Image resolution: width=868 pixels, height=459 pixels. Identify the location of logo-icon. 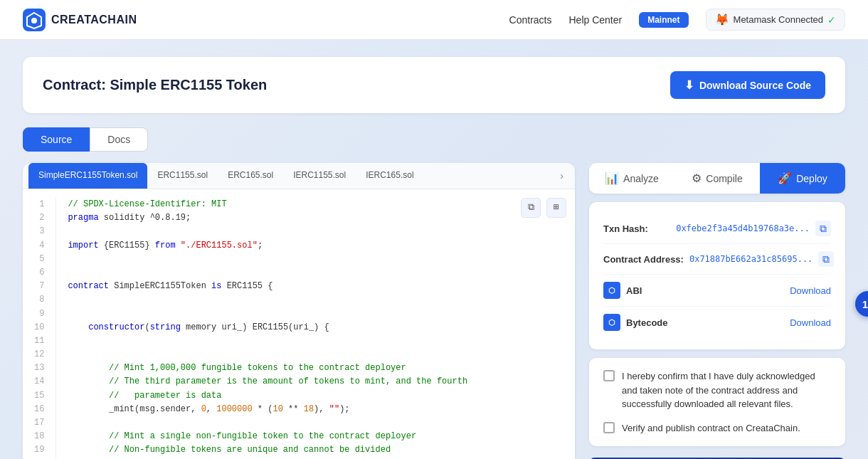
(34, 20).